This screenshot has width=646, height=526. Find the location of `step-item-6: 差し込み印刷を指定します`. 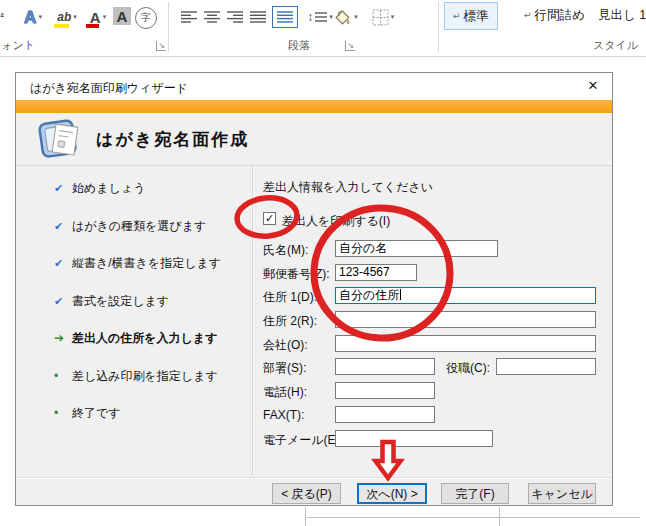

step-item-6: 差し込み印刷を指定します is located at coordinates (149, 376).